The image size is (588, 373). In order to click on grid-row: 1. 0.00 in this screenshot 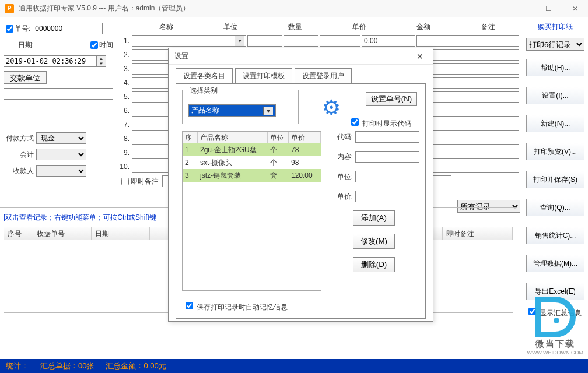, I will do `click(320, 41)`.